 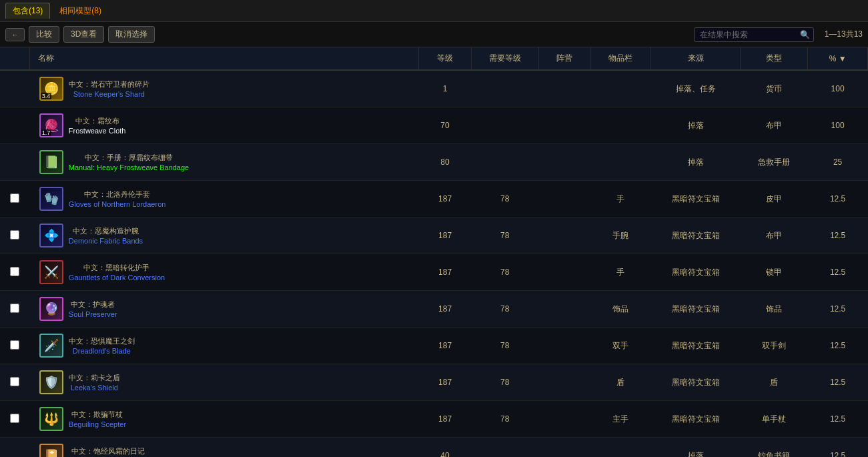 What do you see at coordinates (434, 236) in the screenshot?
I see `table-row: 💠中文：恶魔构造护腕Demonic Fabric Bands18778手腕黑暗符…` at bounding box center [434, 236].